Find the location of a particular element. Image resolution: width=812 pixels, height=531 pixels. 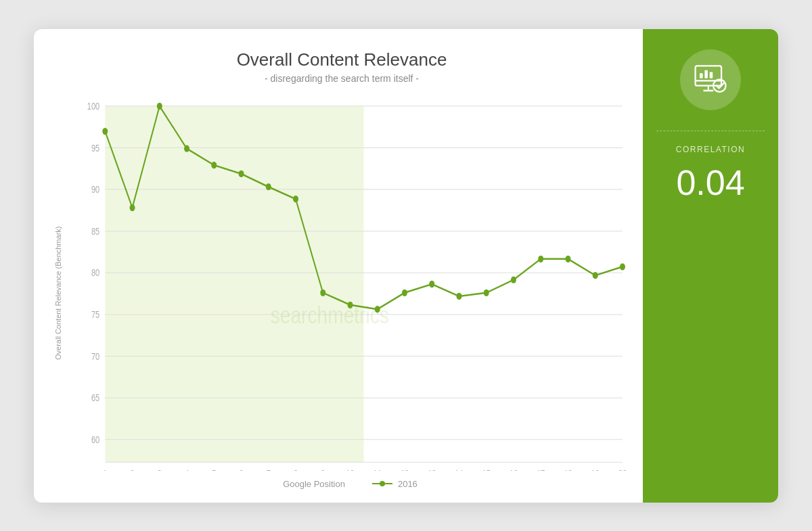

svg-text: 100 is located at coordinates (93, 106).